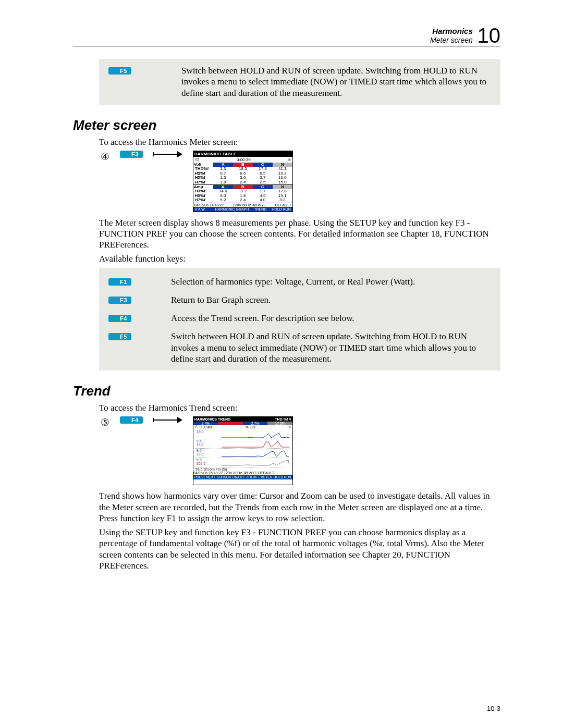  I want to click on shot-time: 0:00:39, so click(244, 159).